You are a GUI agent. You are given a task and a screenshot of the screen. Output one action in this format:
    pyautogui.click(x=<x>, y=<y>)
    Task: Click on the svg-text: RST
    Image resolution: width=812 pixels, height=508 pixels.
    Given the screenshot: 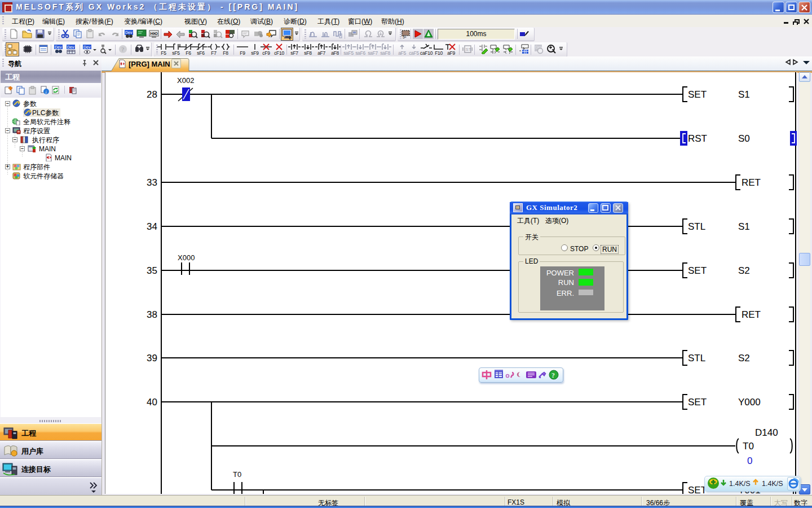 What is the action you would take?
    pyautogui.click(x=698, y=139)
    